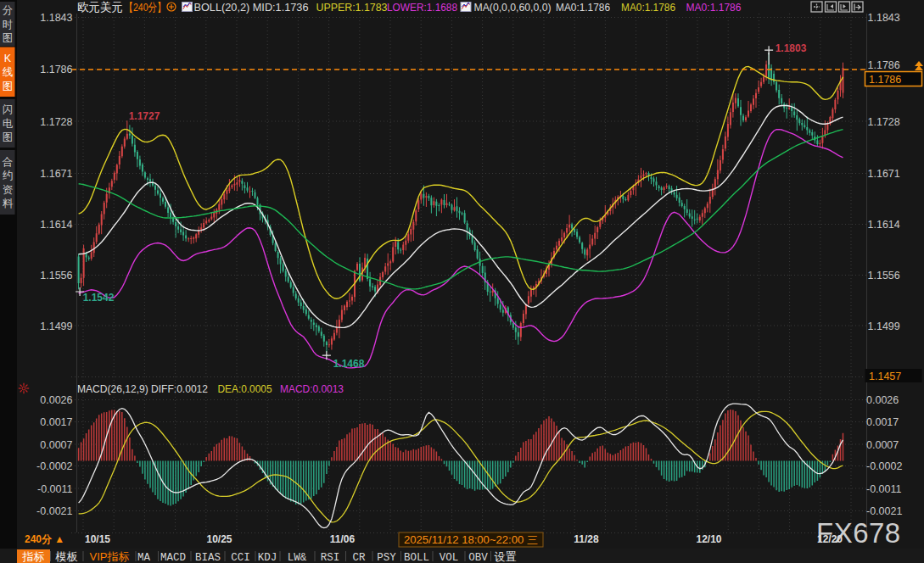  What do you see at coordinates (208, 558) in the screenshot?
I see `svg-text: BIAS` at bounding box center [208, 558].